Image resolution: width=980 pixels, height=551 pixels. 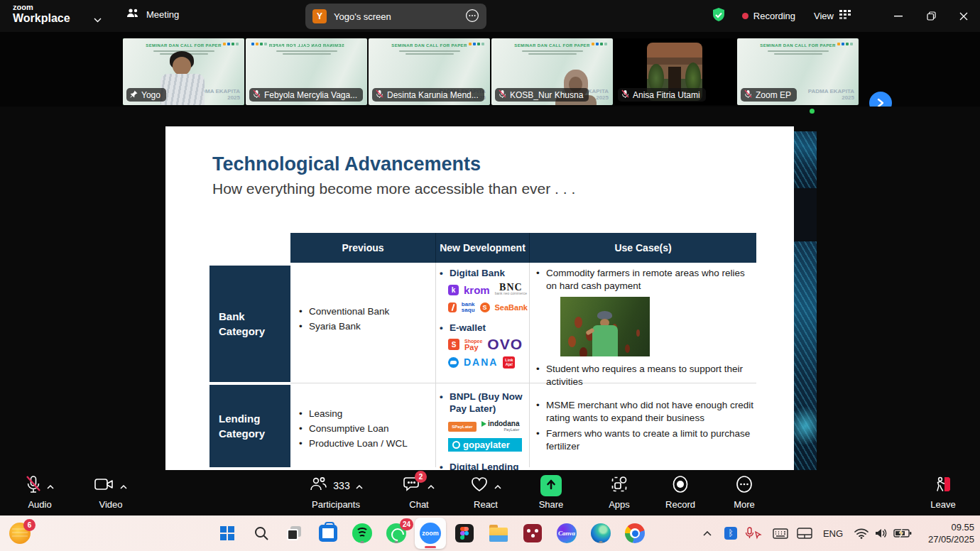 What do you see at coordinates (483, 430) in the screenshot?
I see `cell-lending-new-development: BNPL (Buy Now Pay Later) SPayLater indod…` at bounding box center [483, 430].